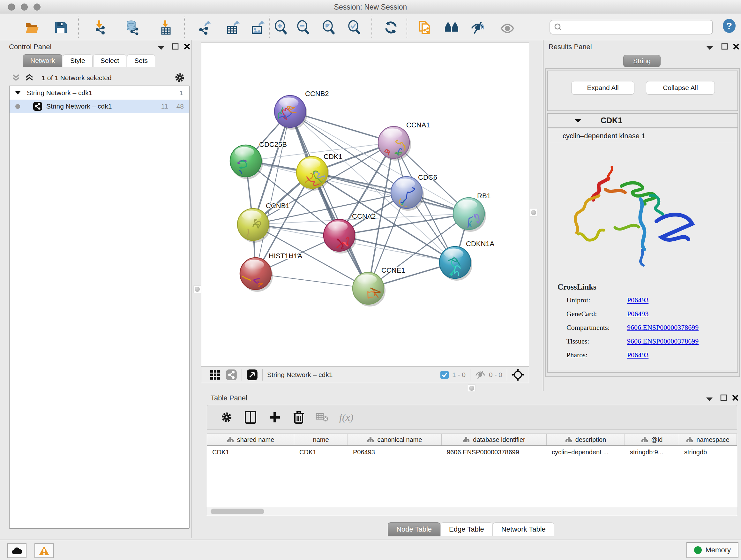  What do you see at coordinates (197, 290) in the screenshot?
I see `left-splitter-grip` at bounding box center [197, 290].